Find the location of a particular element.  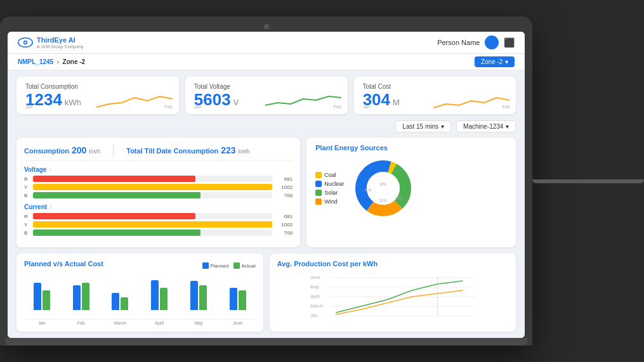

kpi-row: Total Consumption 1234 kWh Jan Feb Total… is located at coordinates (266, 95).